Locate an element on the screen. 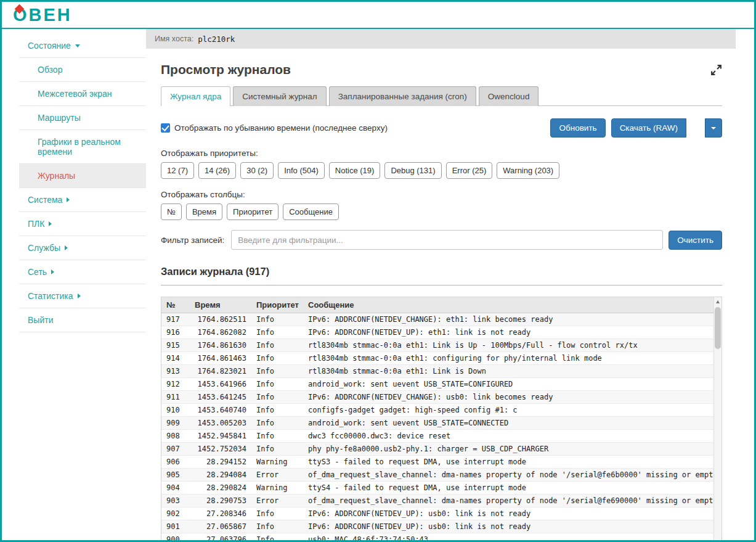 This screenshot has width=756, height=542. priority-filter-button: 14 (26) is located at coordinates (217, 170).